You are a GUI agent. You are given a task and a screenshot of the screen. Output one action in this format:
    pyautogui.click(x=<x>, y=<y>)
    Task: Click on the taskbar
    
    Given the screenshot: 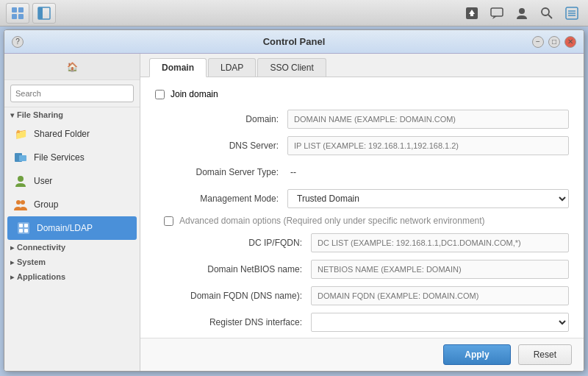 What is the action you would take?
    pyautogui.click(x=294, y=13)
    